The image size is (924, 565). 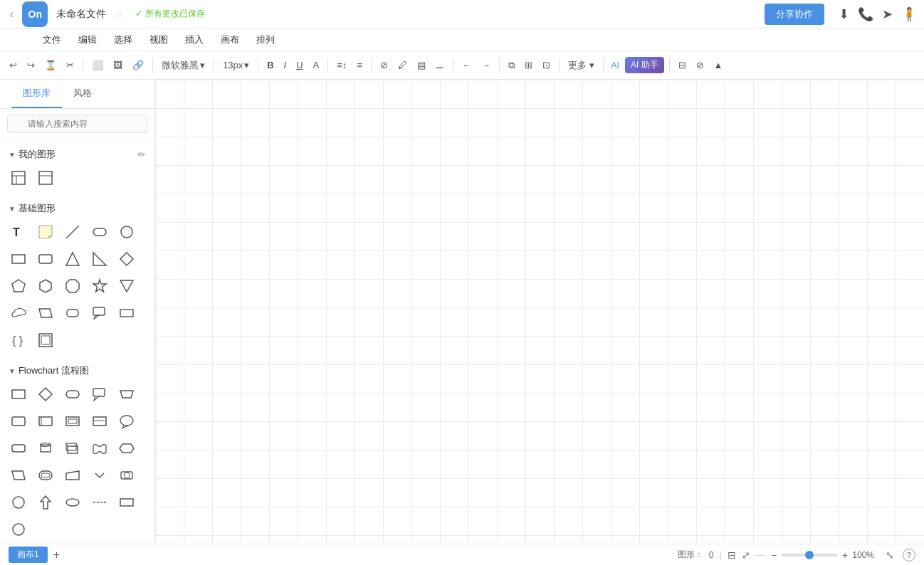 I want to click on fc-speech, so click(x=100, y=394).